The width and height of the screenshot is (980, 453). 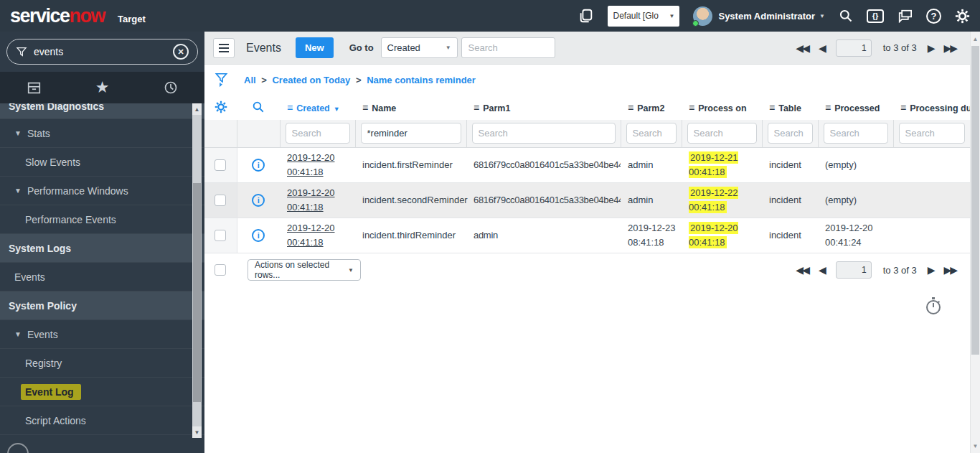 What do you see at coordinates (790, 235) in the screenshot?
I see `cell-table: incident` at bounding box center [790, 235].